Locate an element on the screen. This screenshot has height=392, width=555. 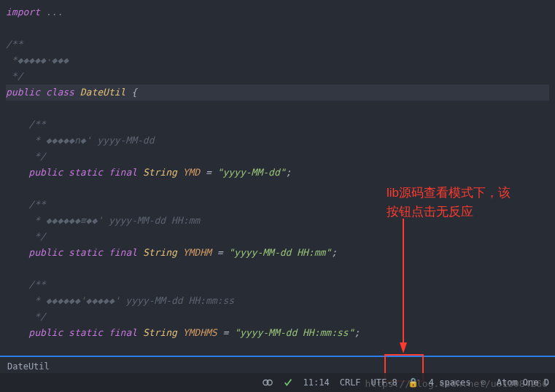
doc-comment-body: * ◆◆◆◆◆n◆' yyyy-MM-dd is located at coordinates (91, 140).